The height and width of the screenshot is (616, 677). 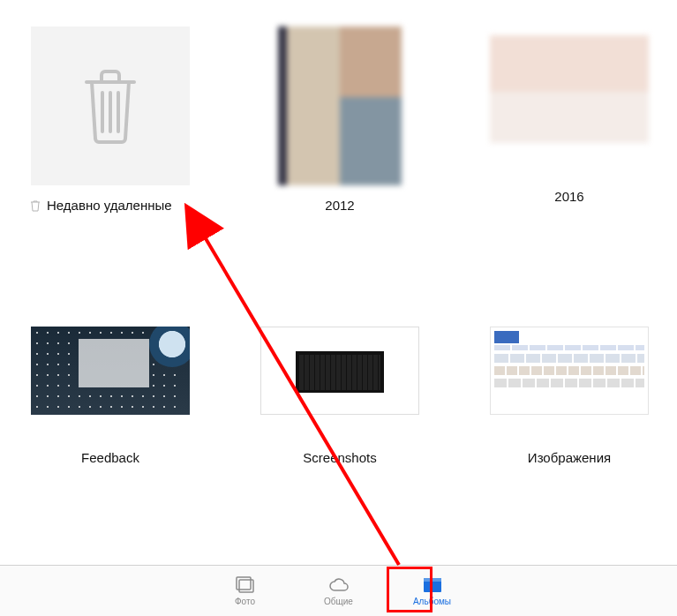 What do you see at coordinates (339, 585) in the screenshot?
I see `cloud-icon` at bounding box center [339, 585].